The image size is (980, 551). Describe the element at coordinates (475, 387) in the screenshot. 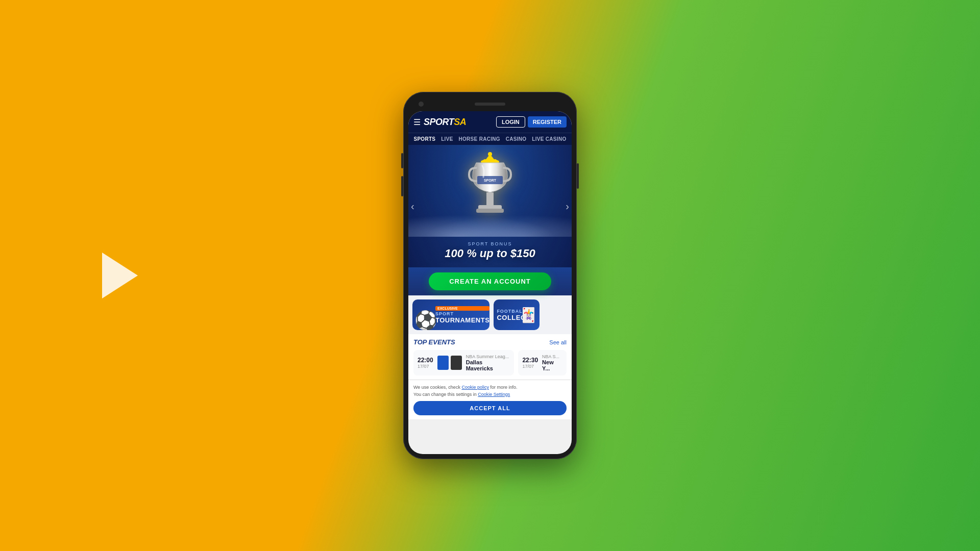

I see `cookie-policy-link: Cookie policy` at that location.